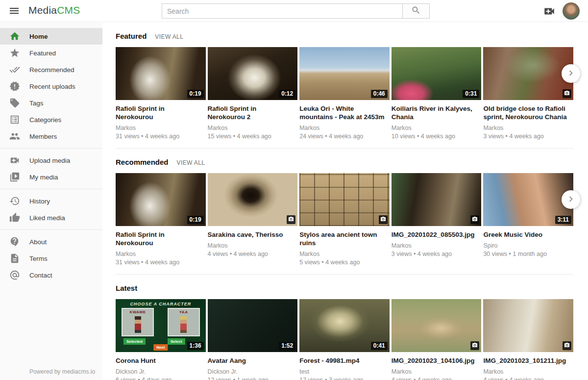 This screenshot has width=588, height=380. I want to click on media-title: Old bridge close to Rafioli sprint, Nero…, so click(528, 113).